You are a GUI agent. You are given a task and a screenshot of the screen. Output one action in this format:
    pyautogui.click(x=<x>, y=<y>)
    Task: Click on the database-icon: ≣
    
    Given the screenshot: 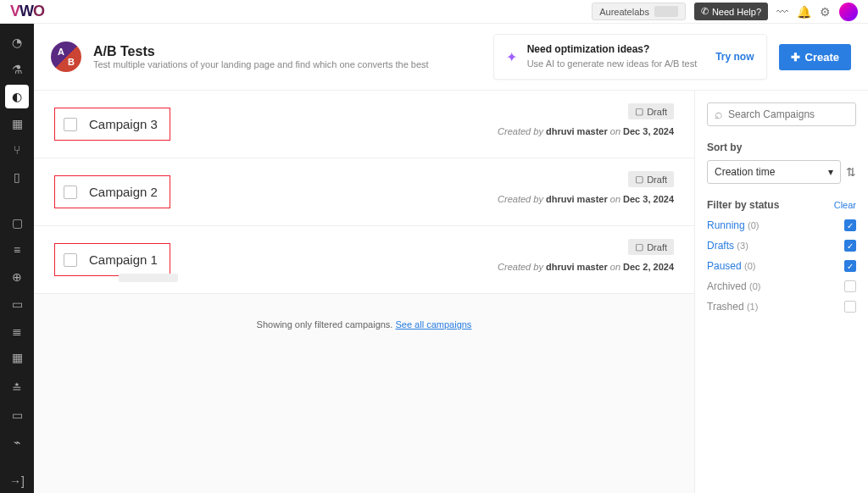 What is the action you would take?
    pyautogui.click(x=17, y=331)
    